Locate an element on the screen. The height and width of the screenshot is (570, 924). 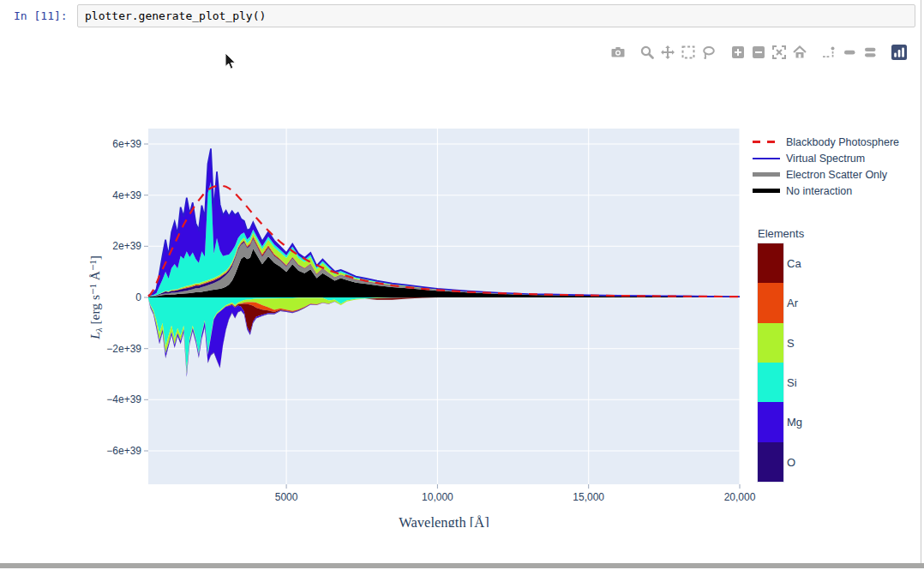
colorbar-label: Ar is located at coordinates (792, 303).